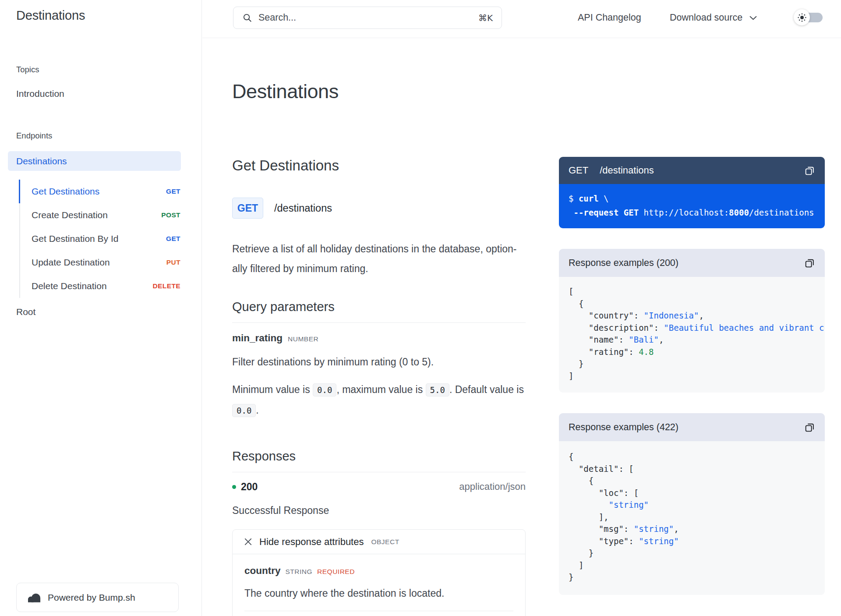 This screenshot has width=841, height=616. What do you see at coordinates (802, 18) in the screenshot?
I see `sun-icon` at bounding box center [802, 18].